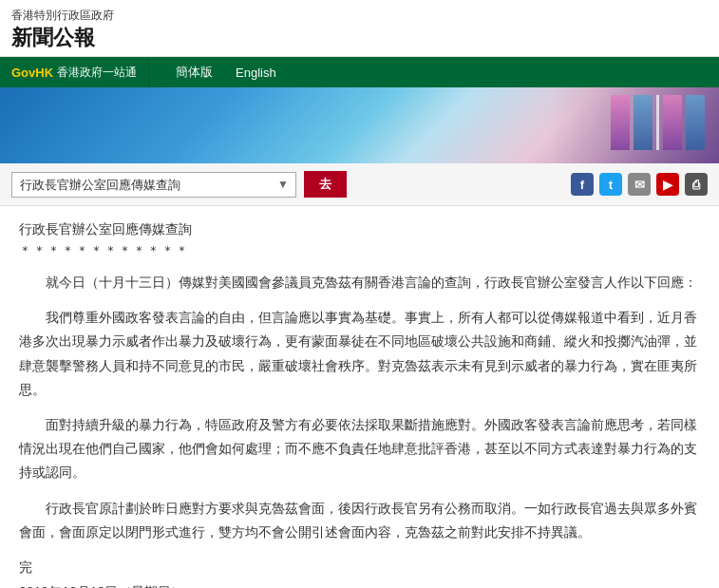 The image size is (719, 588). I want to click on twitter-icon: t, so click(611, 184).